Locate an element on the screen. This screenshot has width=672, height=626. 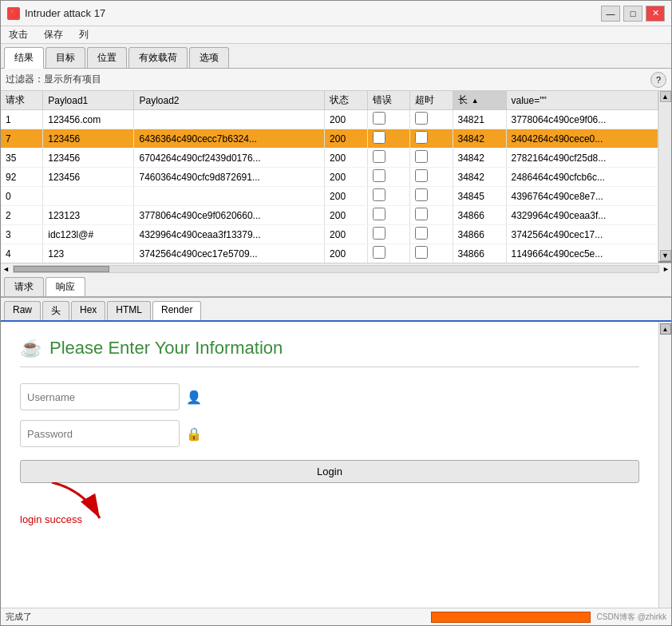
filter-bar: 过滤器：显示所有项目 ? is located at coordinates (336, 80).